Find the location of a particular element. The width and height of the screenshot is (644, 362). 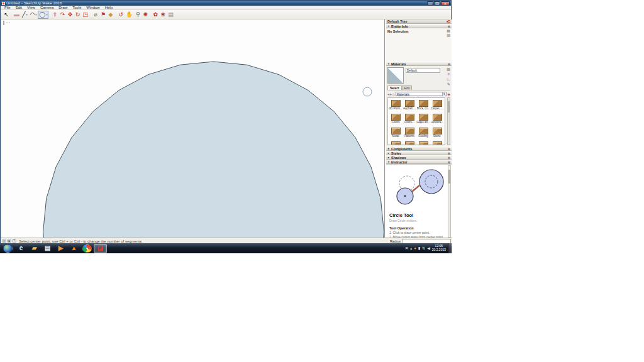

menu-camera: Camera is located at coordinates (47, 8).